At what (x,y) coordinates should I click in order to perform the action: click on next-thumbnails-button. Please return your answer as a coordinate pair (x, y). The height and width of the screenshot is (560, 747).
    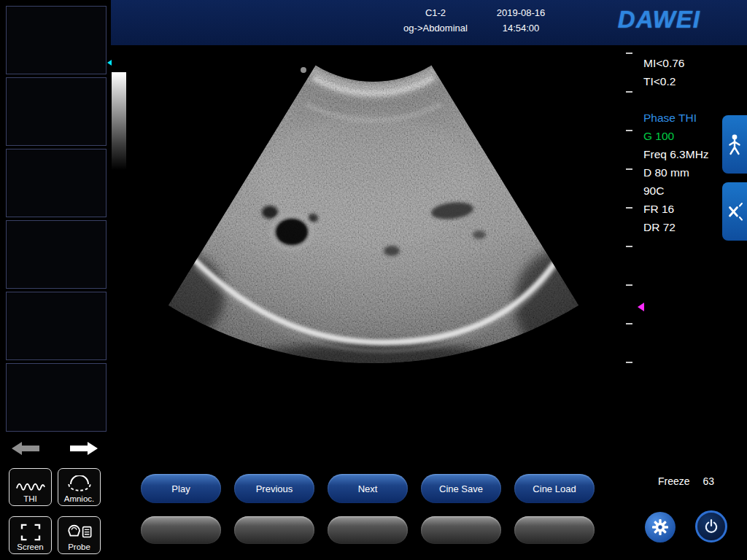
    Looking at the image, I should click on (84, 449).